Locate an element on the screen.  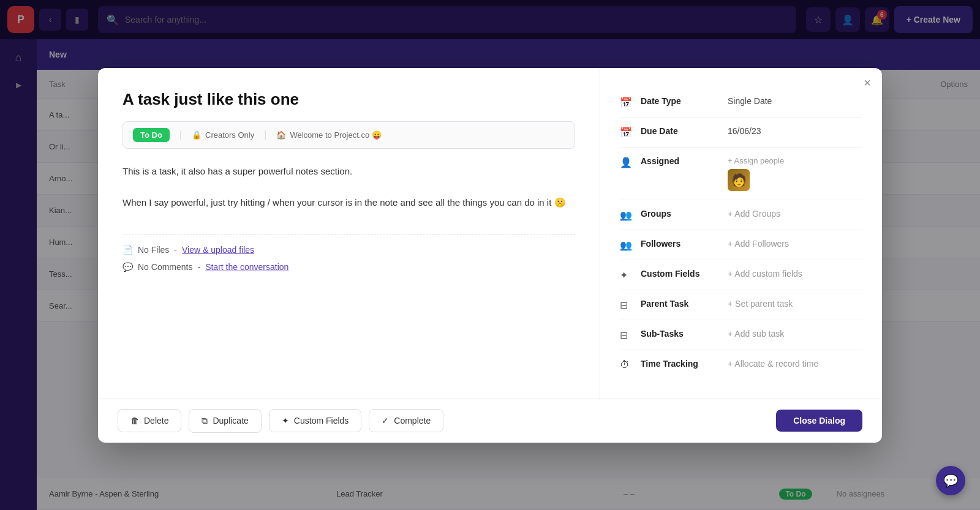
divider is located at coordinates (349, 235).